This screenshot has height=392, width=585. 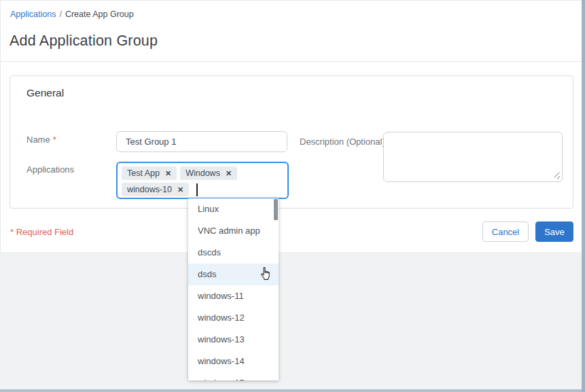 What do you see at coordinates (38, 140) in the screenshot?
I see `name-label-text: Name` at bounding box center [38, 140].